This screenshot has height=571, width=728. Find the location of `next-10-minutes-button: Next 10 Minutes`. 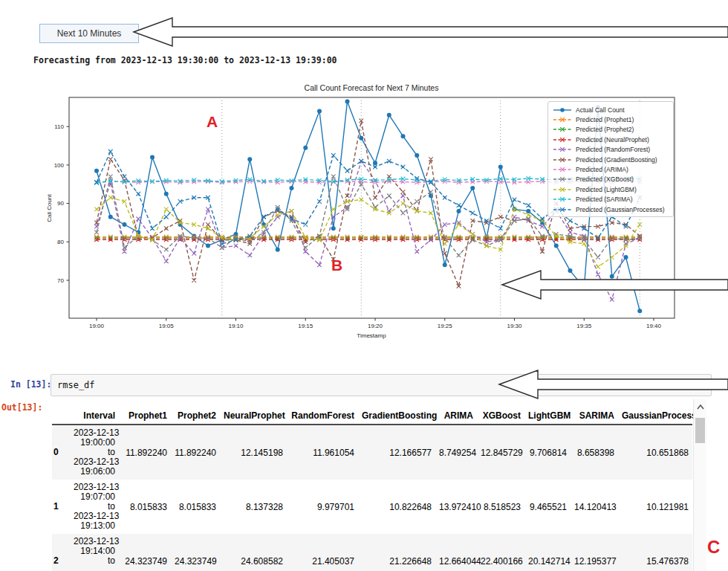

next-10-minutes-button: Next 10 Minutes is located at coordinates (89, 33).